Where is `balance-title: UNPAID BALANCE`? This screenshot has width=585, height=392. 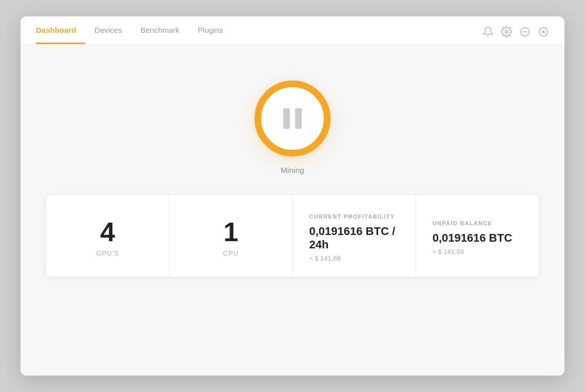
balance-title: UNPAID BALANCE is located at coordinates (463, 223).